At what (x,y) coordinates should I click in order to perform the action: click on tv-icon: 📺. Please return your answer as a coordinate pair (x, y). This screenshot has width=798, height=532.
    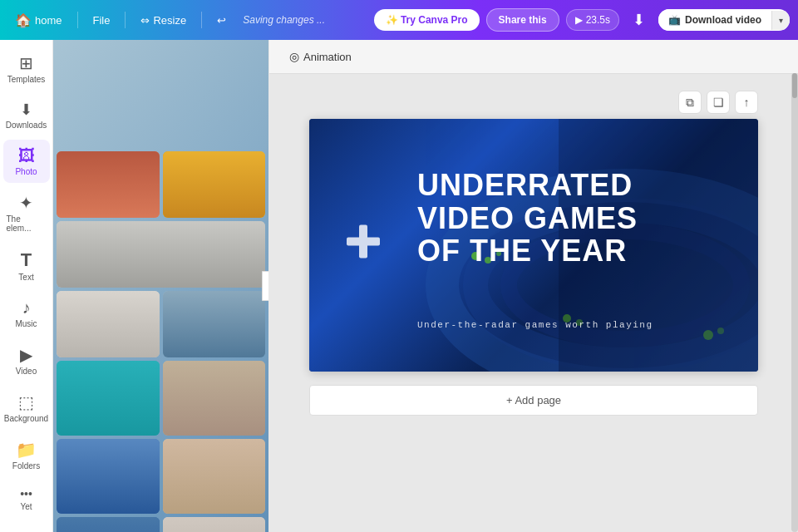
    Looking at the image, I should click on (675, 20).